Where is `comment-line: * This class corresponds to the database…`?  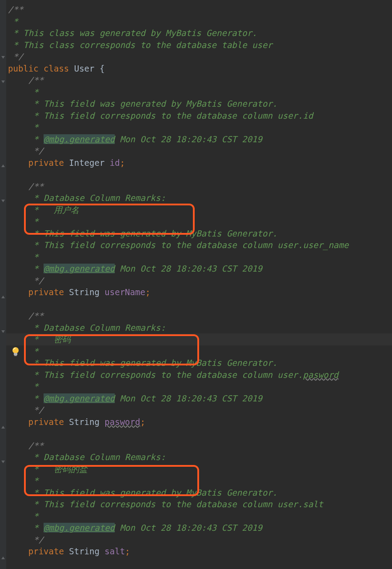 comment-line: * This class corresponds to the database… is located at coordinates (140, 45).